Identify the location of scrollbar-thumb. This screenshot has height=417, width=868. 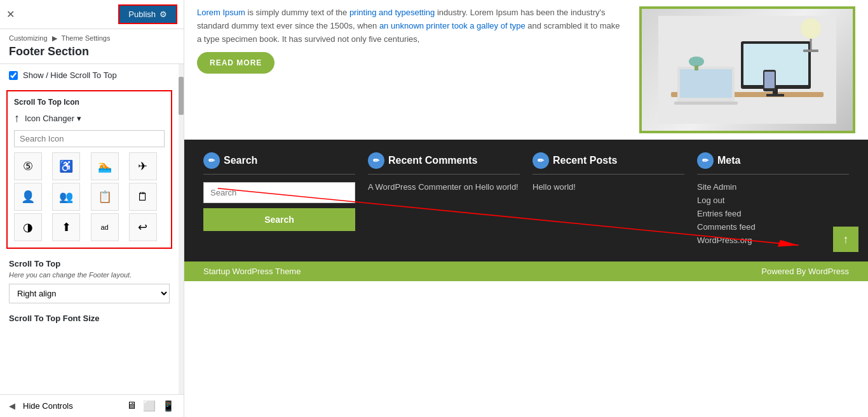
(181, 96).